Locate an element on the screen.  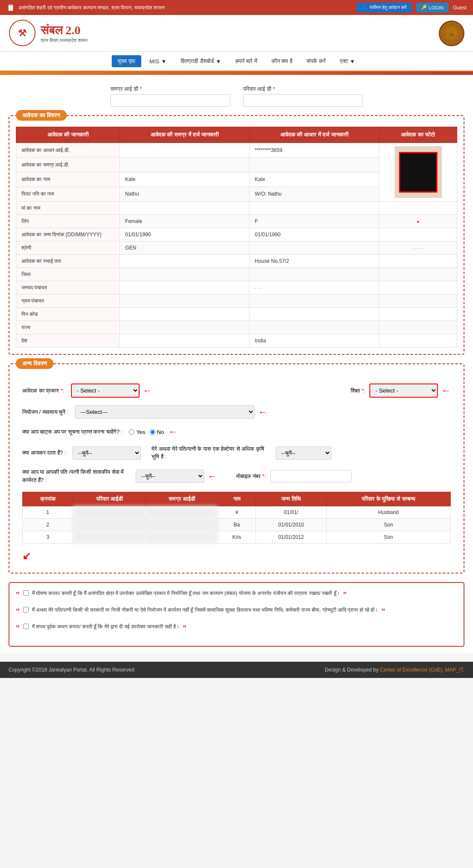
whatsapp-no-radio is located at coordinates (152, 432).